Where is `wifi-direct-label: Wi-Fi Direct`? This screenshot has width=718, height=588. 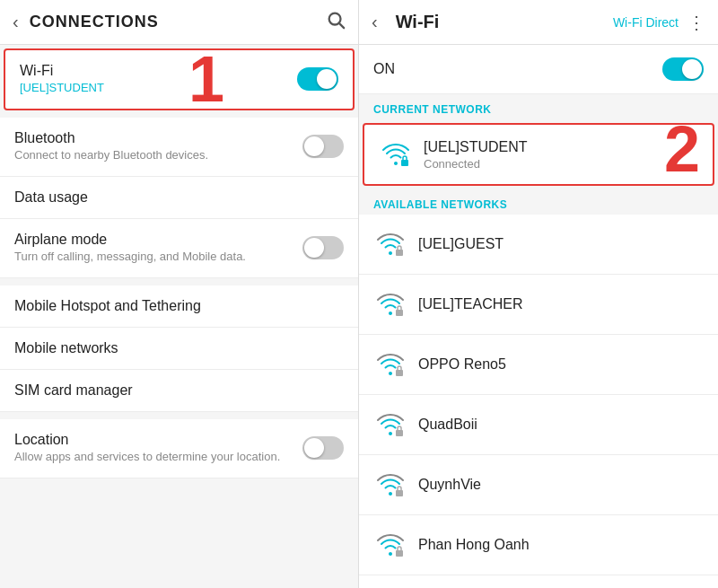
wifi-direct-label: Wi-Fi Direct is located at coordinates (646, 22).